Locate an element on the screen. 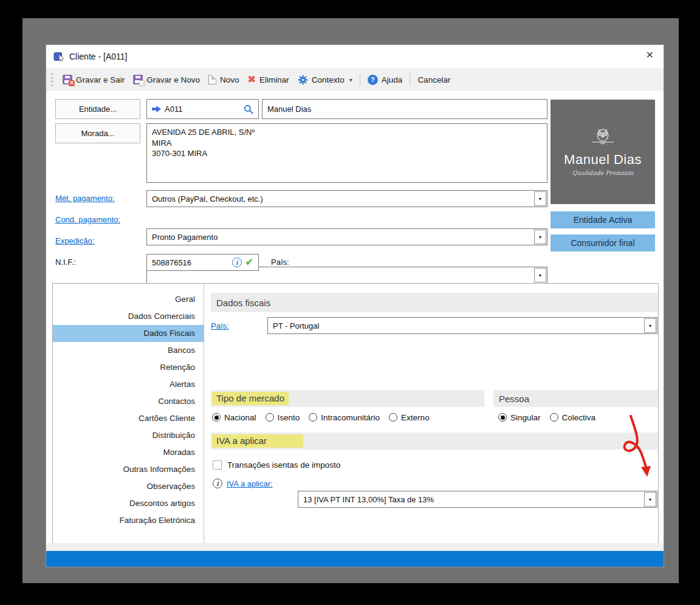 The width and height of the screenshot is (700, 605). tipo-mercado-header: Tipo de mercado is located at coordinates (348, 398).